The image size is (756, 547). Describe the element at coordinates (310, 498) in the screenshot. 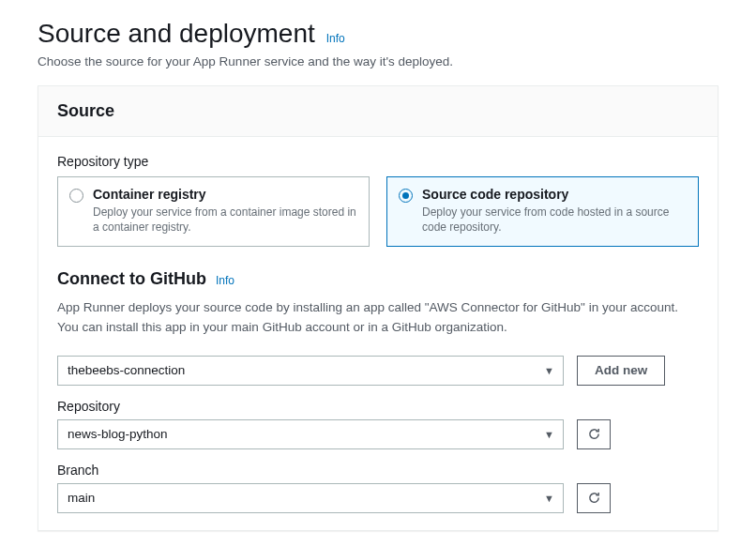

I see `branch-select: main` at that location.